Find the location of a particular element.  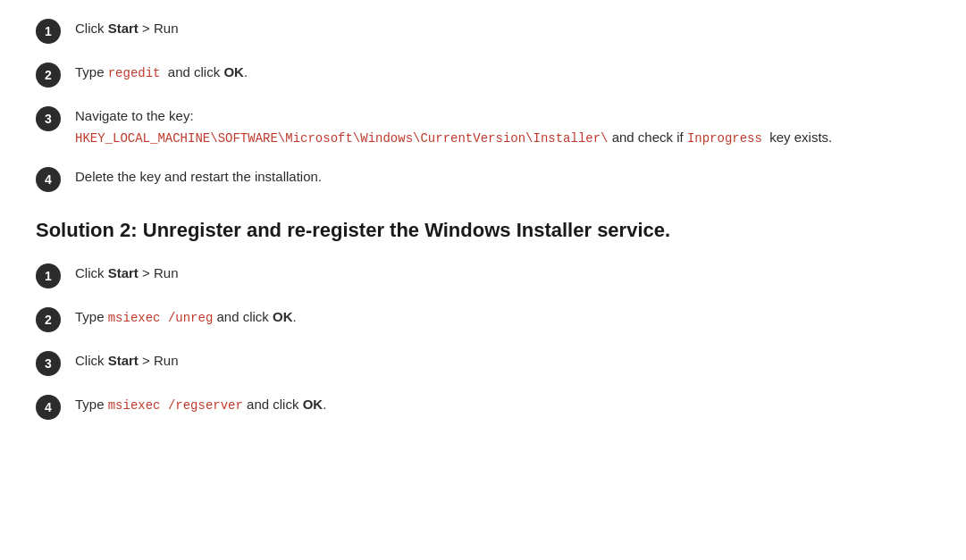

step-badge-2-4: 4 is located at coordinates (48, 407).